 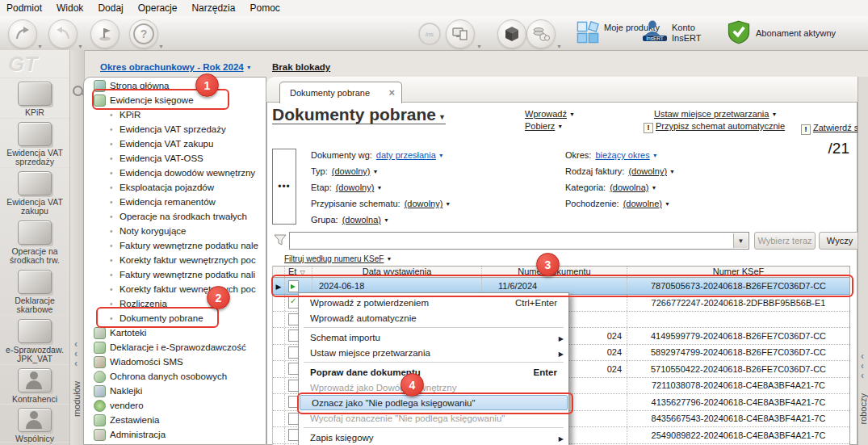 What do you see at coordinates (35, 339) in the screenshot?
I see `sidebar-module-jpk: e-Sprawozdaw. JPK_VAT` at bounding box center [35, 339].